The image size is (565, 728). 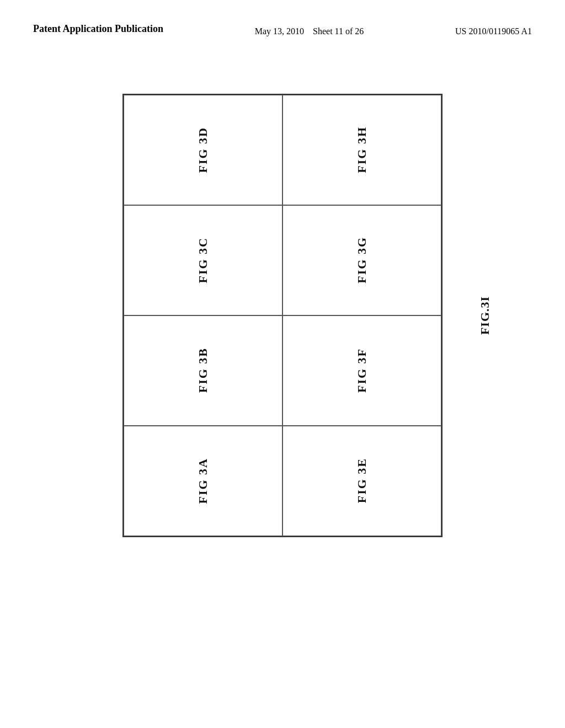 I want to click on cell-fig3b: FIG 3B, so click(x=203, y=371).